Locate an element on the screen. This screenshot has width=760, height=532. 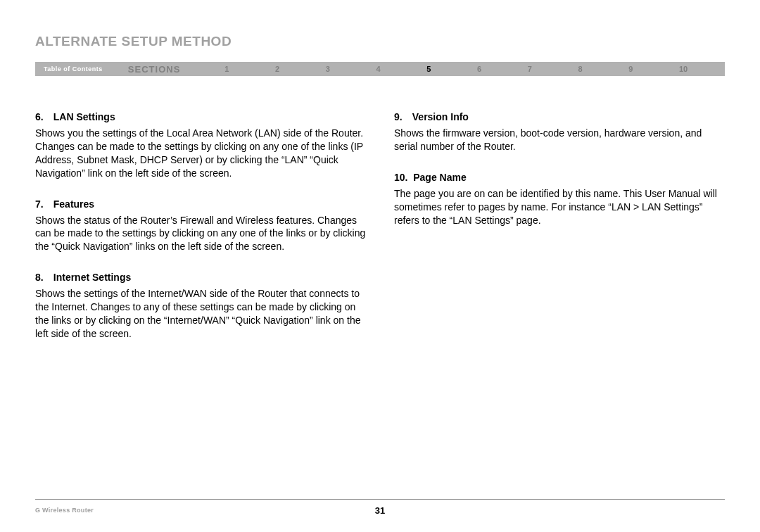
content-item: 10. Page Name The page you are on can be… is located at coordinates (559, 200).